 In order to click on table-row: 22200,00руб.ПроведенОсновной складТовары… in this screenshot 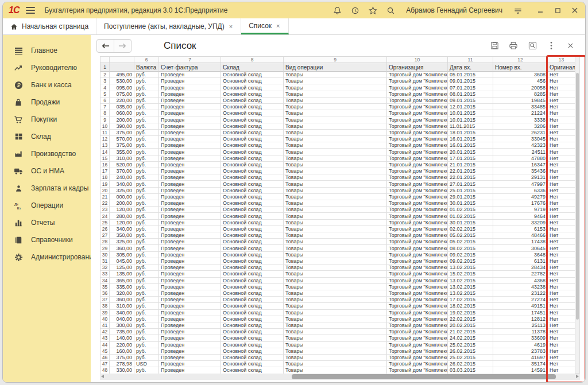, I will do `click(338, 203)`.